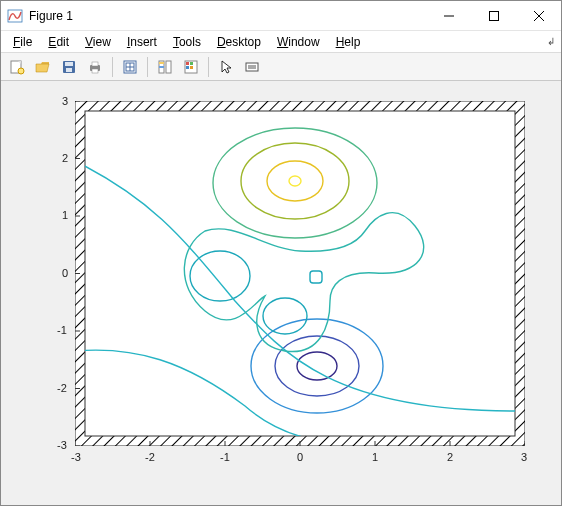 The height and width of the screenshot is (506, 562). I want to click on menu-edit: Edit, so click(58, 42).